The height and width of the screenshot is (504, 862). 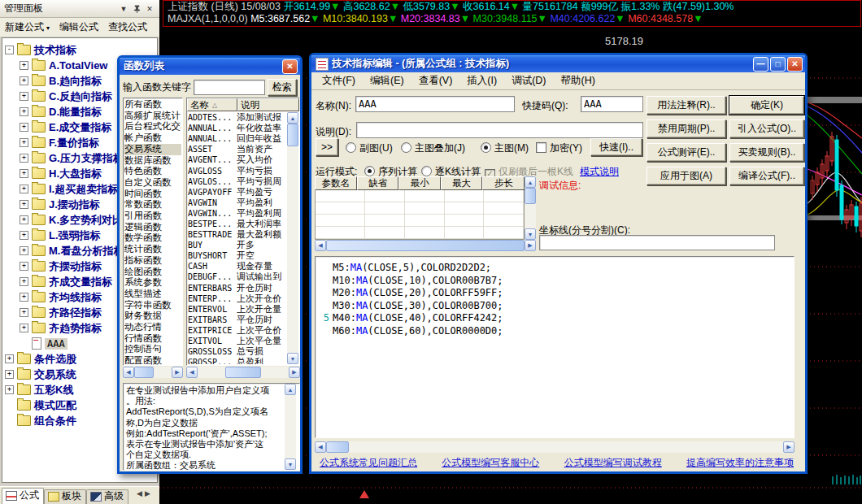 I want to click on parameter-column-header: 最小, so click(x=420, y=184).